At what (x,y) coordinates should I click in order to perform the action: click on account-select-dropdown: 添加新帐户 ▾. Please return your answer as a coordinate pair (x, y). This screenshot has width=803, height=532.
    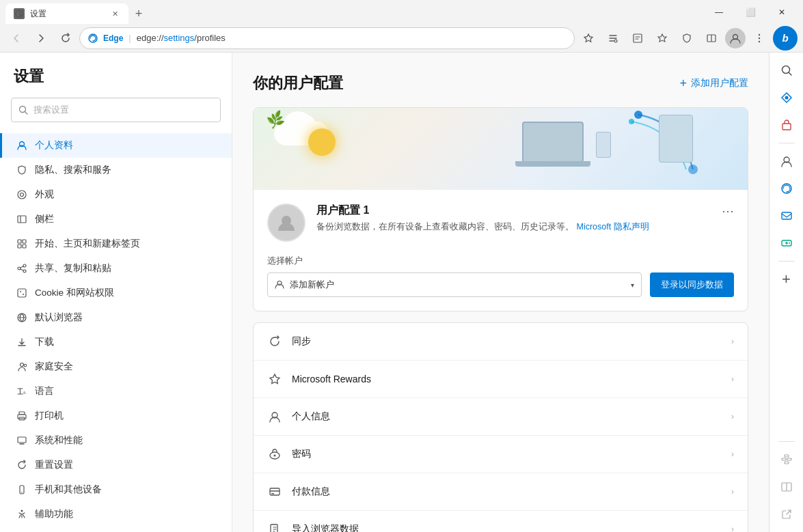
    Looking at the image, I should click on (454, 285).